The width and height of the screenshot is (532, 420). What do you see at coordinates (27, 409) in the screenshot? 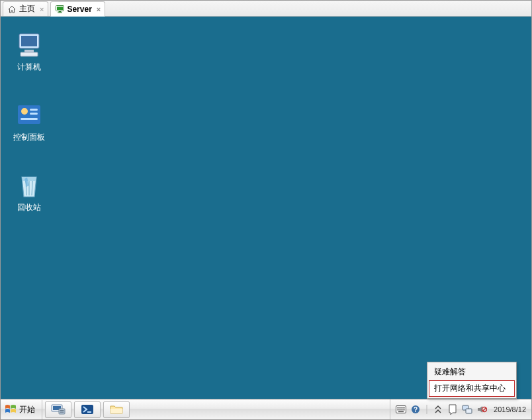
I see `start-label: 开始` at bounding box center [27, 409].